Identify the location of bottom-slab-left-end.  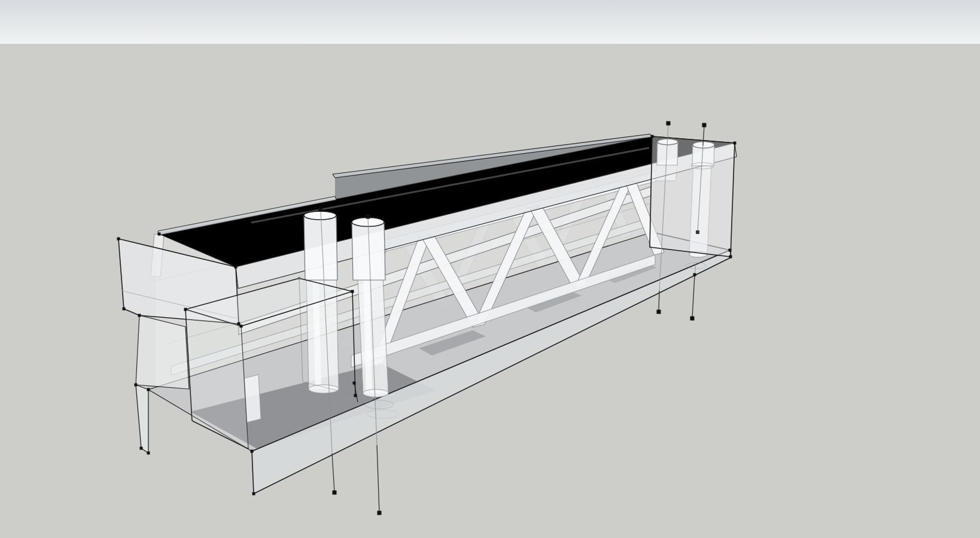
(142, 419).